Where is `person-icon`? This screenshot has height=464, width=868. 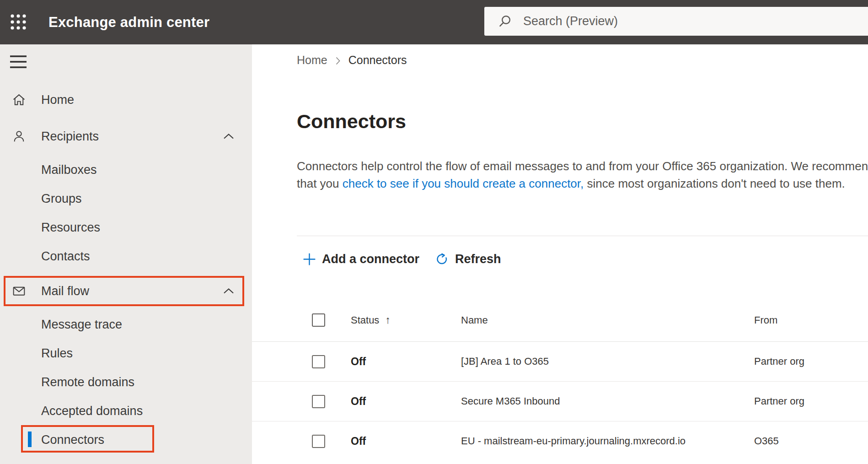 person-icon is located at coordinates (19, 136).